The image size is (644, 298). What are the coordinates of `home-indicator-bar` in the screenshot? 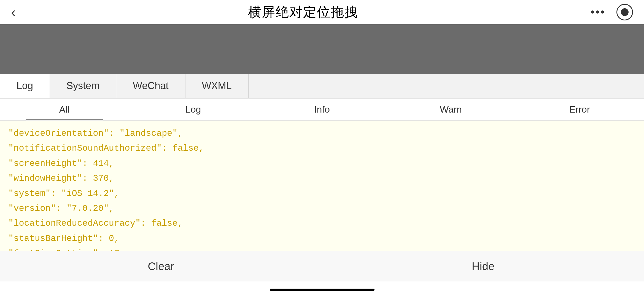 It's located at (322, 290).